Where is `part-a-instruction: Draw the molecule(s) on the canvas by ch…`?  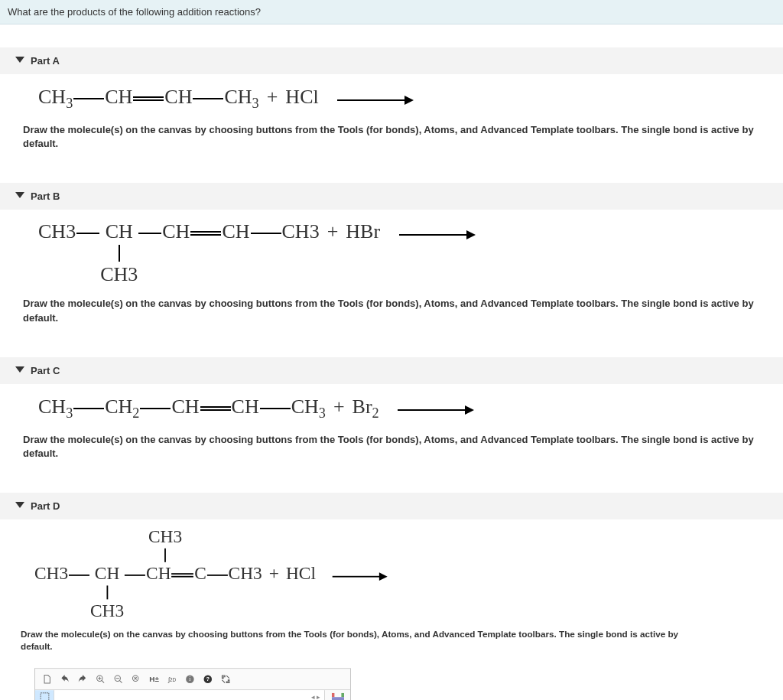 part-a-instruction: Draw the molecule(s) on the canvas by ch… is located at coordinates (392, 142).